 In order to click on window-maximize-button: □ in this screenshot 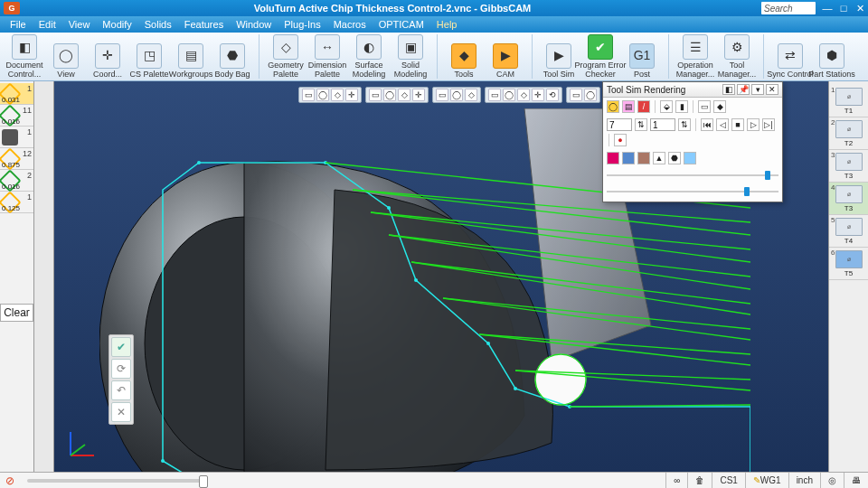, I will do `click(844, 8)`.